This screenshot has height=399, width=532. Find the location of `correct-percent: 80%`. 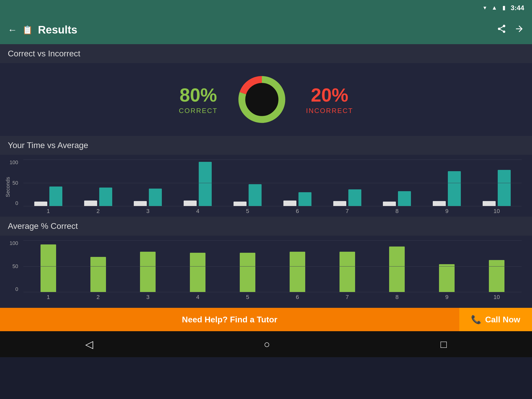

correct-percent: 80% is located at coordinates (198, 95).